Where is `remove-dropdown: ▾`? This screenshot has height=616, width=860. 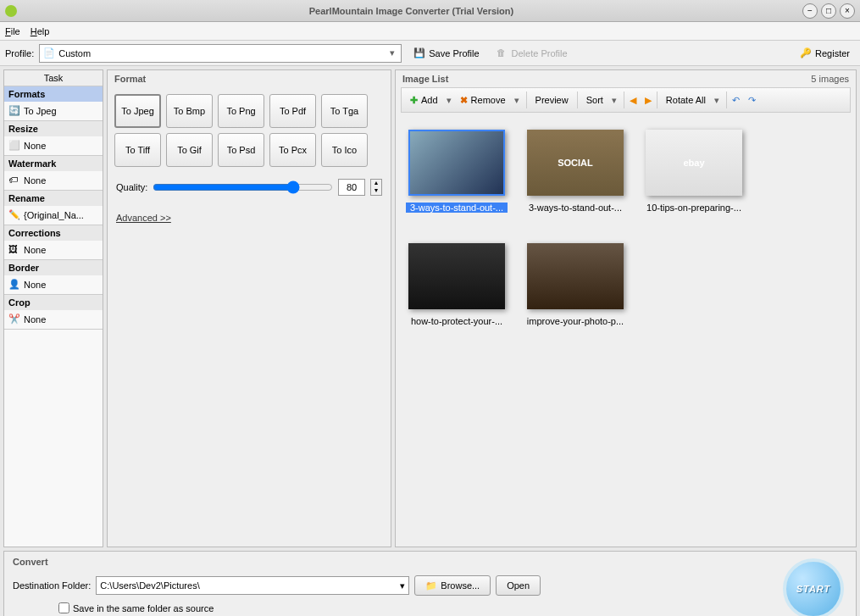 remove-dropdown: ▾ is located at coordinates (517, 100).